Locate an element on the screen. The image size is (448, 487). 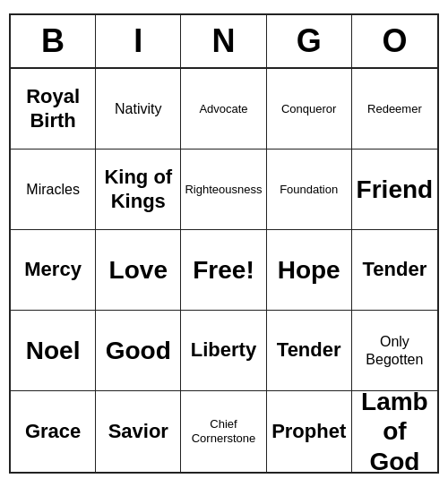
bingo-cell-3: Conqueror is located at coordinates (310, 109).